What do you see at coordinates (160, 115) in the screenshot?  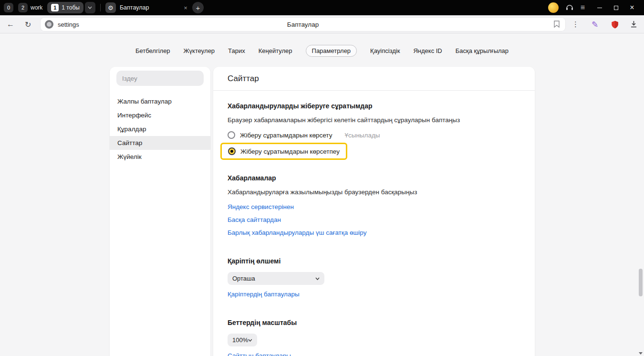 I see `sidebar-item-interface: Интерфейс` at bounding box center [160, 115].